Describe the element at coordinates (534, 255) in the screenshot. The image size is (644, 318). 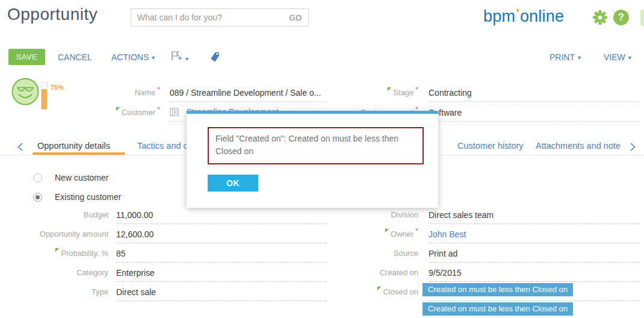
I see `source-value: Print ad` at that location.